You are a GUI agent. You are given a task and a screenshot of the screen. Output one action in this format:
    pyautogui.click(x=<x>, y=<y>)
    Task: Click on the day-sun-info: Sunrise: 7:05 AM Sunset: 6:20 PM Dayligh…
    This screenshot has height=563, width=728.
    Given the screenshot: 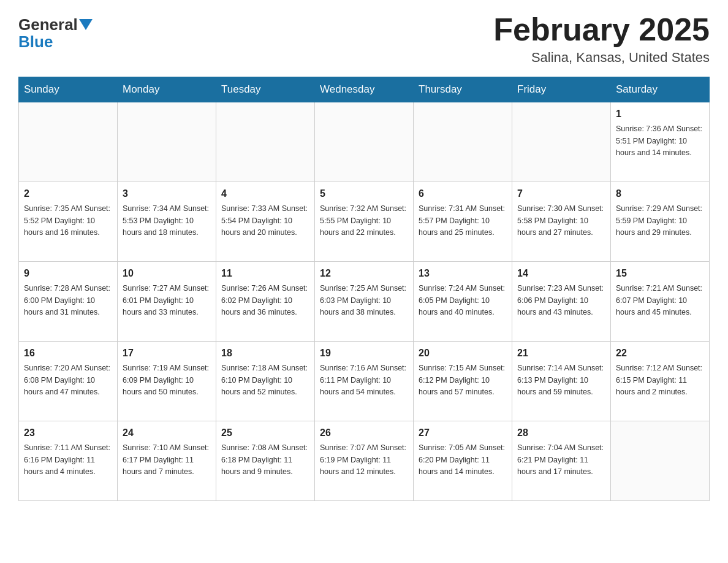 What is the action you would take?
    pyautogui.click(x=463, y=460)
    